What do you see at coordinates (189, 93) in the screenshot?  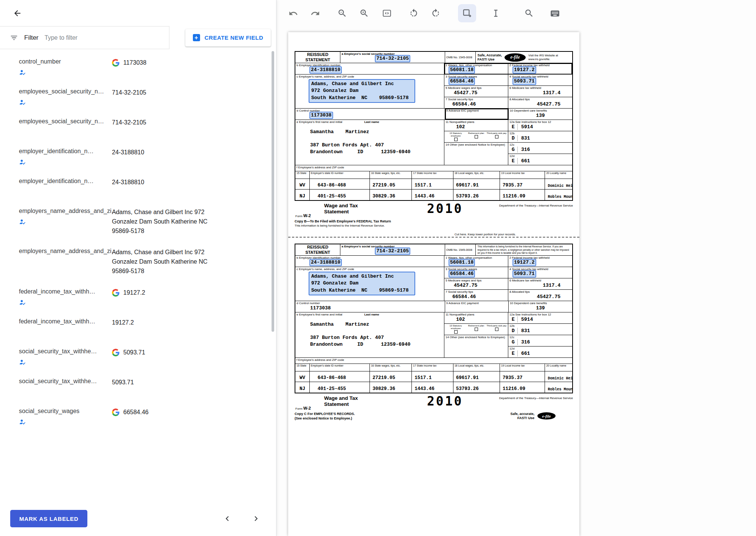 I see `field-value-cell: 714-32-2105` at bounding box center [189, 93].